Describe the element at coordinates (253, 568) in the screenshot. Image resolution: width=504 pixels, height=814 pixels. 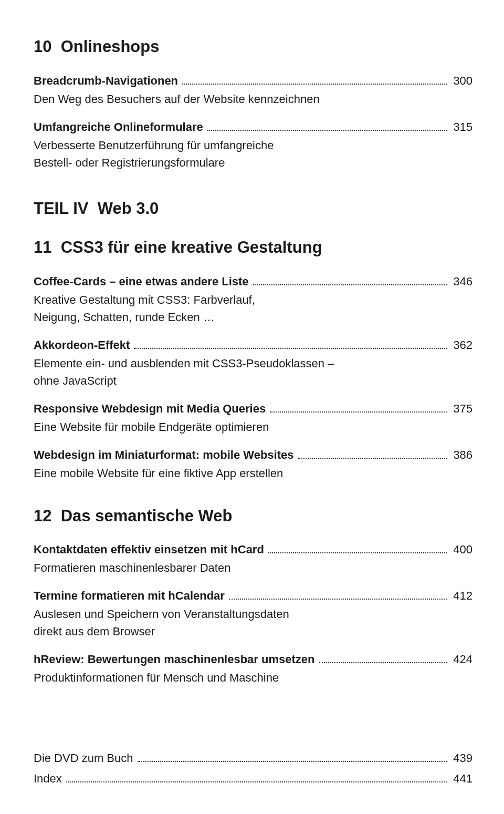
I see `toc-description: Formatieren maschinenlesbarer Daten` at that location.